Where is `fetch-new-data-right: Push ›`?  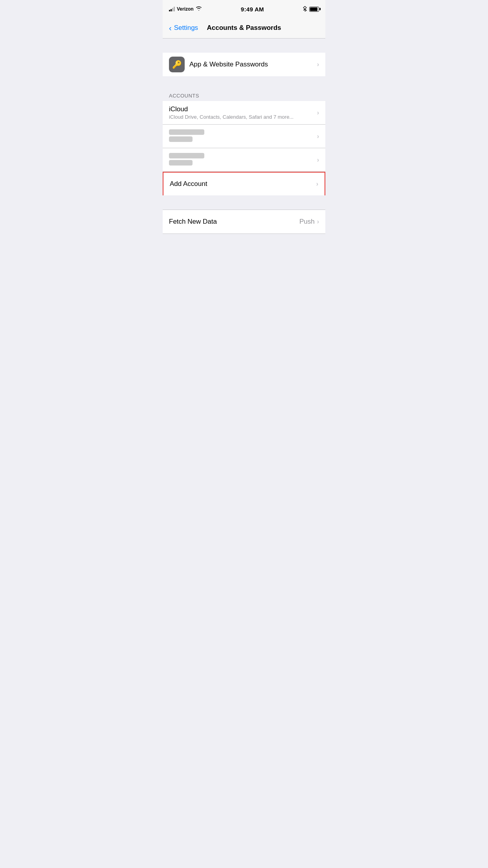
fetch-new-data-right: Push › is located at coordinates (309, 222).